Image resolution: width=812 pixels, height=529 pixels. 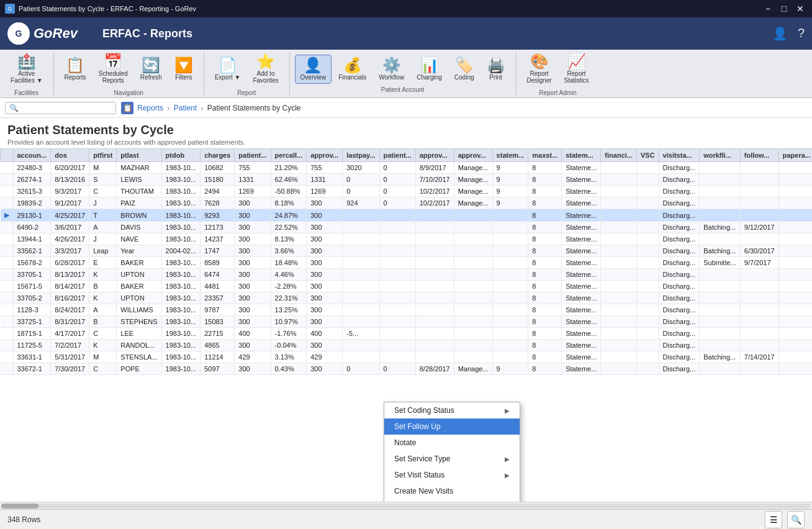 What do you see at coordinates (452, 410) in the screenshot?
I see `context-menu-item-set-coding-status: Set Coding Status▶` at bounding box center [452, 410].